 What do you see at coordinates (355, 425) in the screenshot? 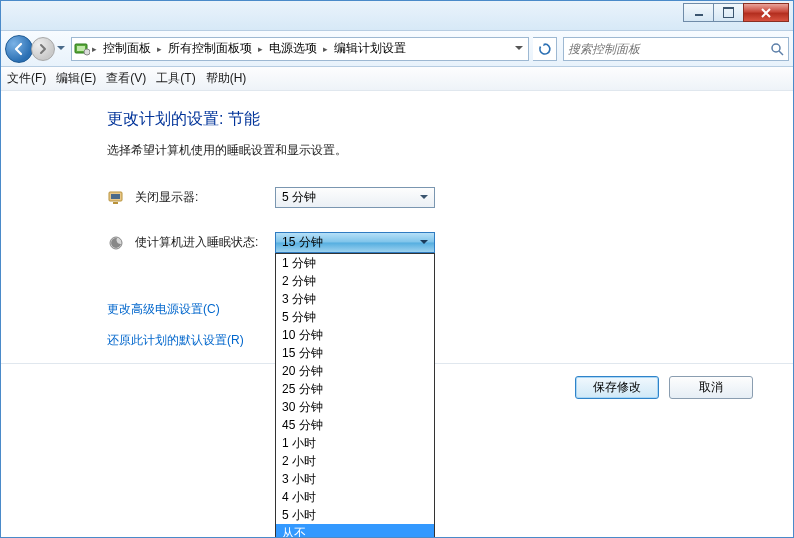
I see `dropdown-option: 45 分钟` at bounding box center [355, 425].